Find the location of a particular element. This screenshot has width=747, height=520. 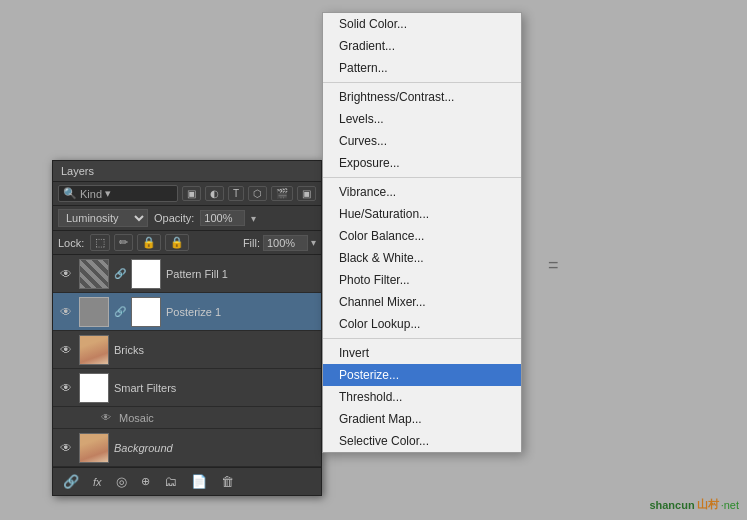

fx-button: fx is located at coordinates (98, 482).